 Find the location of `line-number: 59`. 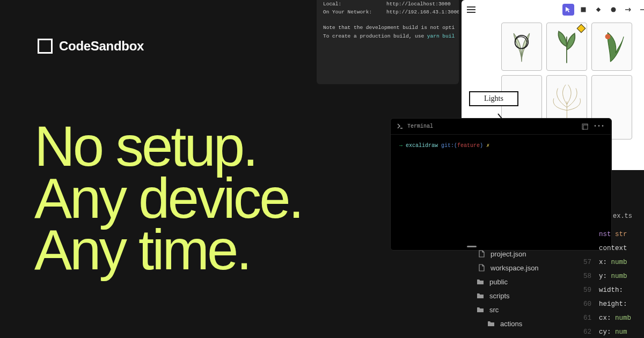

line-number: 59 is located at coordinates (586, 290).